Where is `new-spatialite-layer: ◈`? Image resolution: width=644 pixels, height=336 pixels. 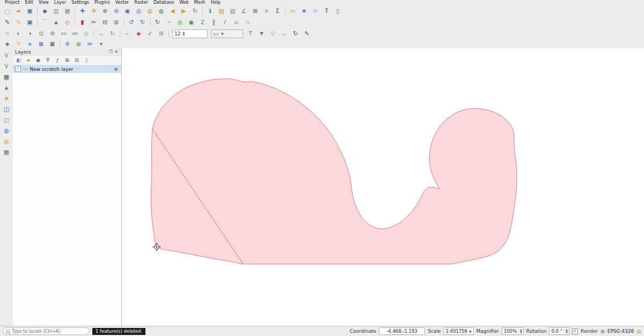
new-spatialite-layer: ◈ is located at coordinates (30, 44).